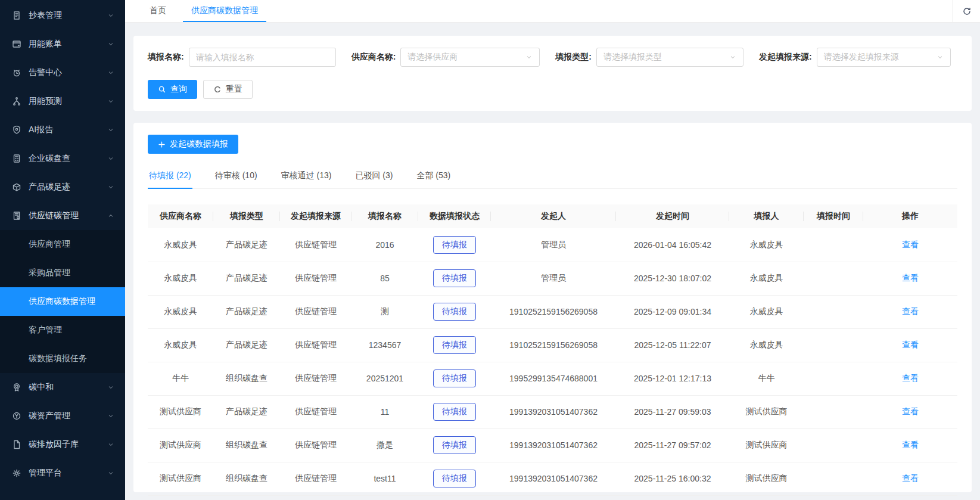 The width and height of the screenshot is (980, 500). I want to click on column-header-fill-time: 填报时间, so click(833, 216).